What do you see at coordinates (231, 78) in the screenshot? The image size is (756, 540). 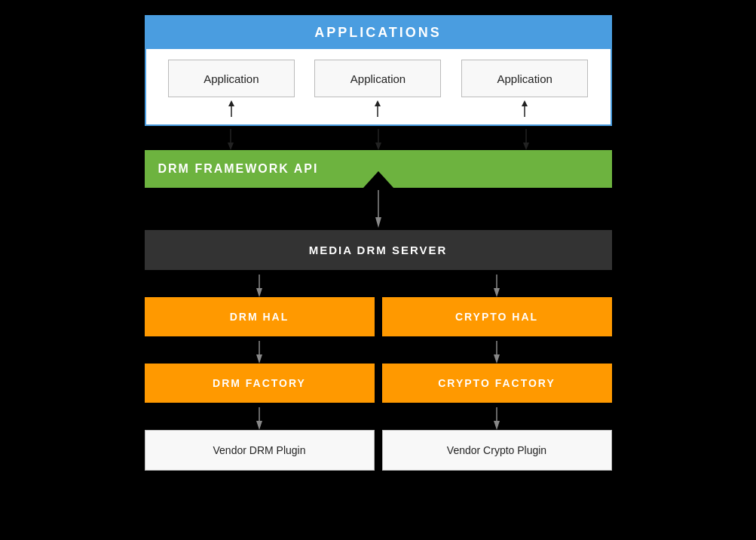 I see `app-box-1: Application` at bounding box center [231, 78].